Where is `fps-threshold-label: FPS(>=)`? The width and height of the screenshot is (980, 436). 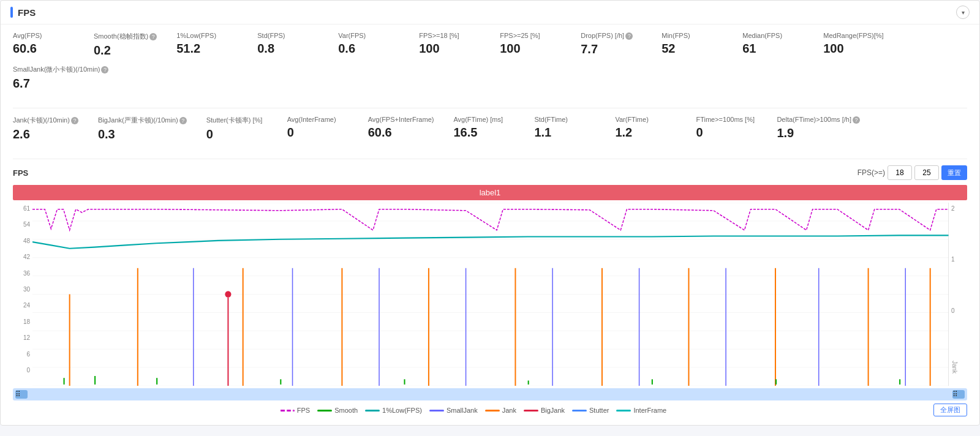
fps-threshold-label: FPS(>=) is located at coordinates (871, 173).